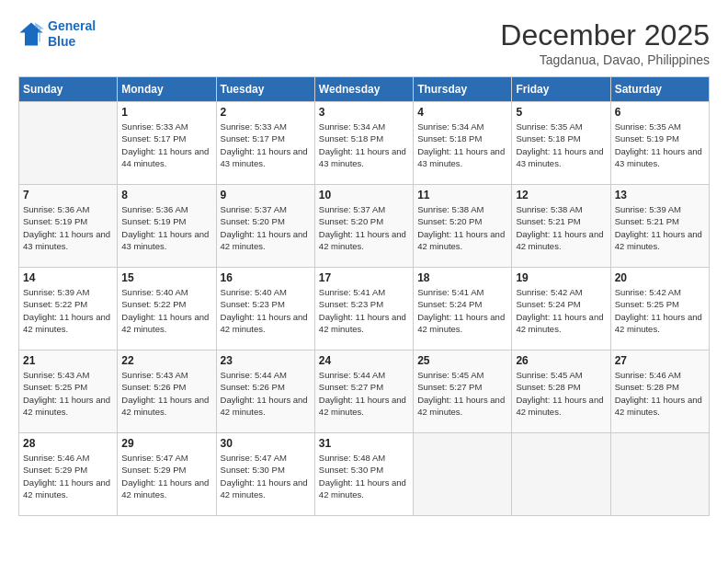 The width and height of the screenshot is (728, 563). What do you see at coordinates (166, 443) in the screenshot?
I see `day-number: 29` at bounding box center [166, 443].